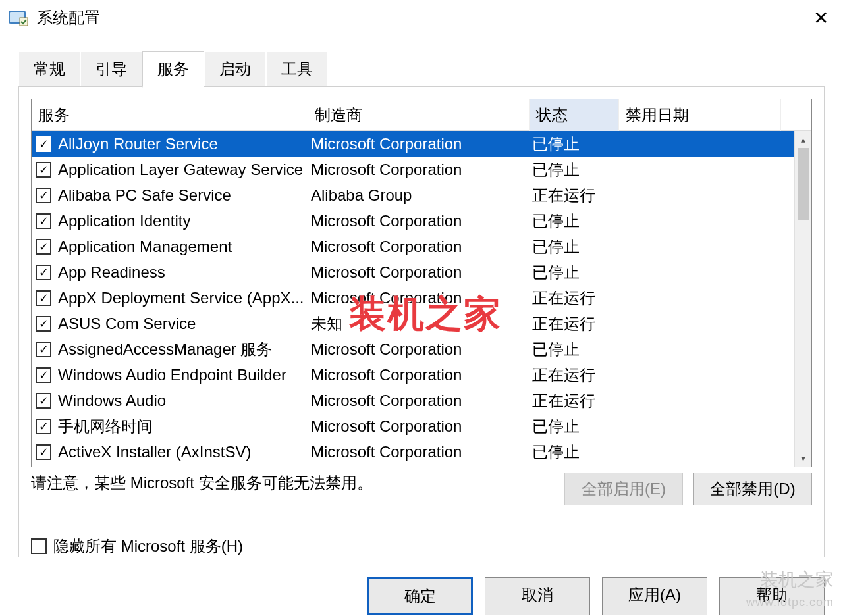 The width and height of the screenshot is (843, 616). What do you see at coordinates (182, 221) in the screenshot?
I see `cell-service: Application Identity` at bounding box center [182, 221].